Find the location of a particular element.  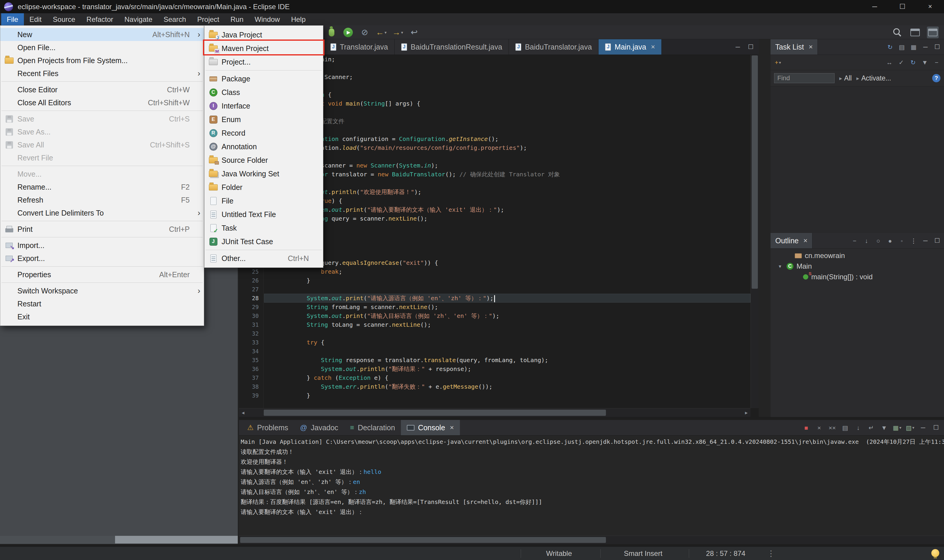

menu-source: Source is located at coordinates (64, 19).